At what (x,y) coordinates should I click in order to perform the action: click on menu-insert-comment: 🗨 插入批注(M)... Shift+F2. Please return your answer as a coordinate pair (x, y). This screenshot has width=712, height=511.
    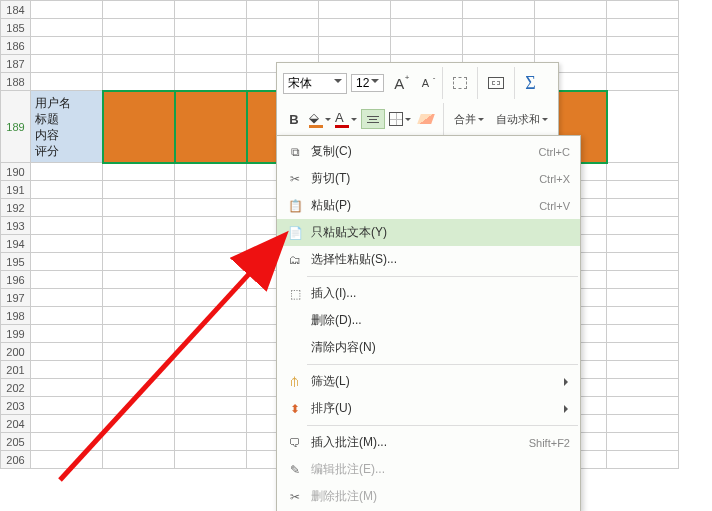
    Looking at the image, I should click on (428, 442).